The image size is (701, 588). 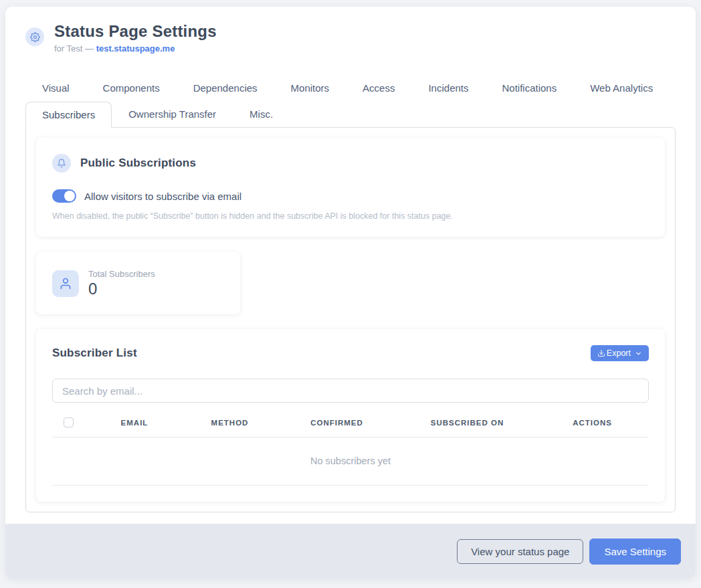 I want to click on tab-row-1: Visual Components Dependencies Monitors …, so click(x=350, y=88).